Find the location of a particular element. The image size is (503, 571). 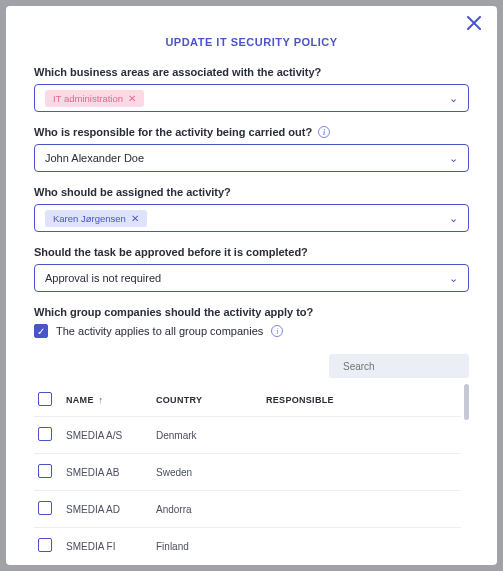

field-approval: Should the task be approved before it is… is located at coordinates (252, 269).